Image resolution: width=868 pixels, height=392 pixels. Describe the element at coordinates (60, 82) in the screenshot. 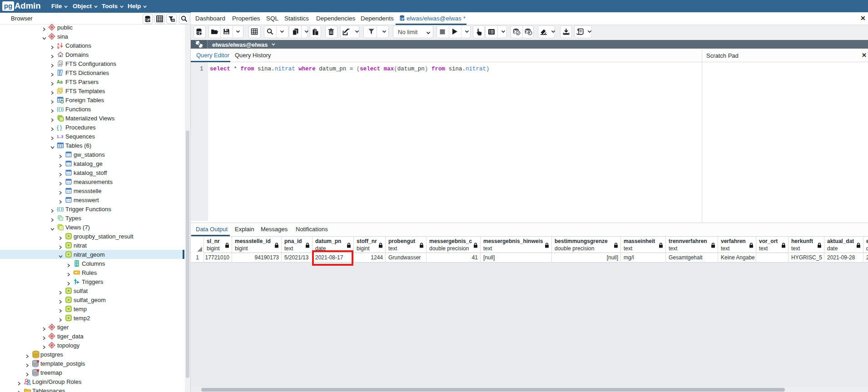

I see `svg-text: Aa` at that location.